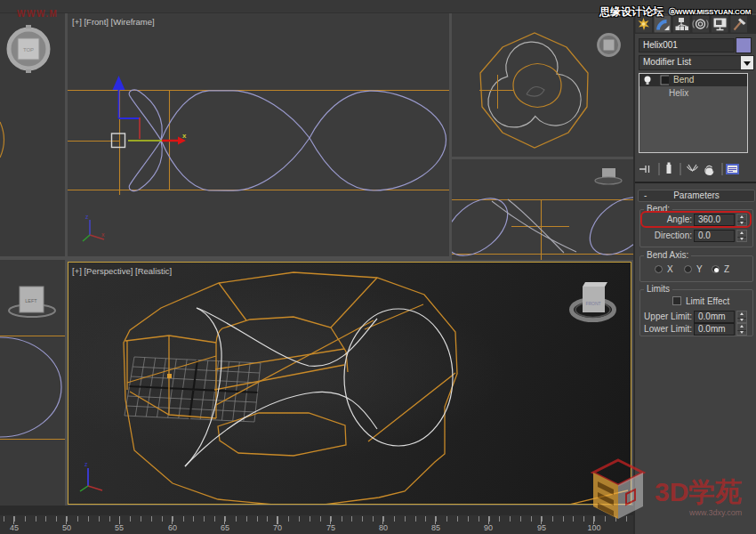 This screenshot has height=534, width=756. What do you see at coordinates (592, 303) in the screenshot?
I see `svg-text: FRONT` at bounding box center [592, 303].